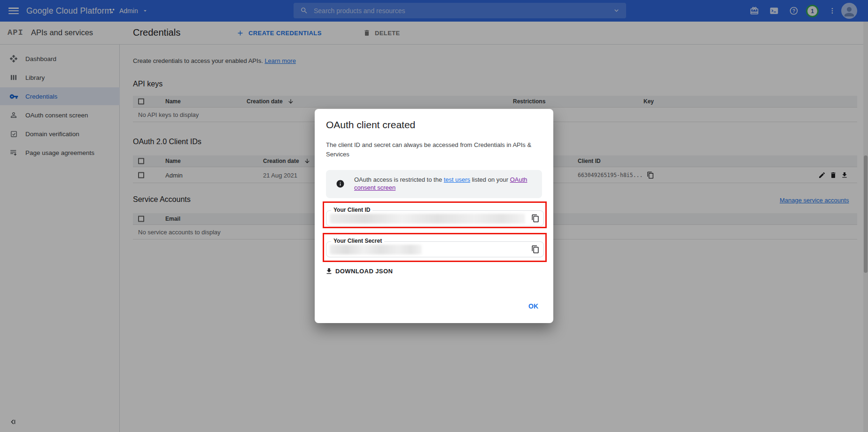 This screenshot has width=868, height=432. I want to click on client-secret-value-redacted, so click(376, 250).